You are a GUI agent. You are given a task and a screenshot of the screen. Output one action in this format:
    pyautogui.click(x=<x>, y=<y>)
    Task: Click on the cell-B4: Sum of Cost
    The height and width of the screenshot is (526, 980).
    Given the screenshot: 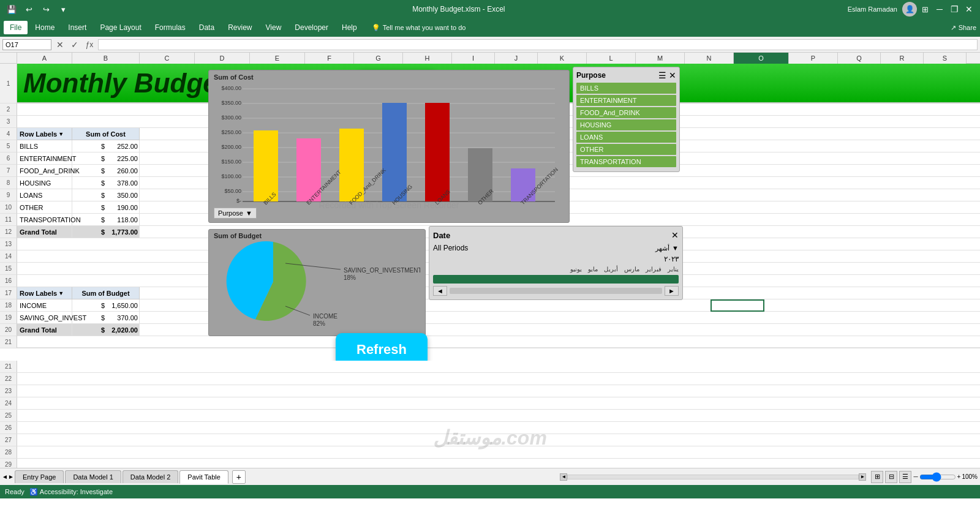 What is the action you would take?
    pyautogui.click(x=106, y=134)
    